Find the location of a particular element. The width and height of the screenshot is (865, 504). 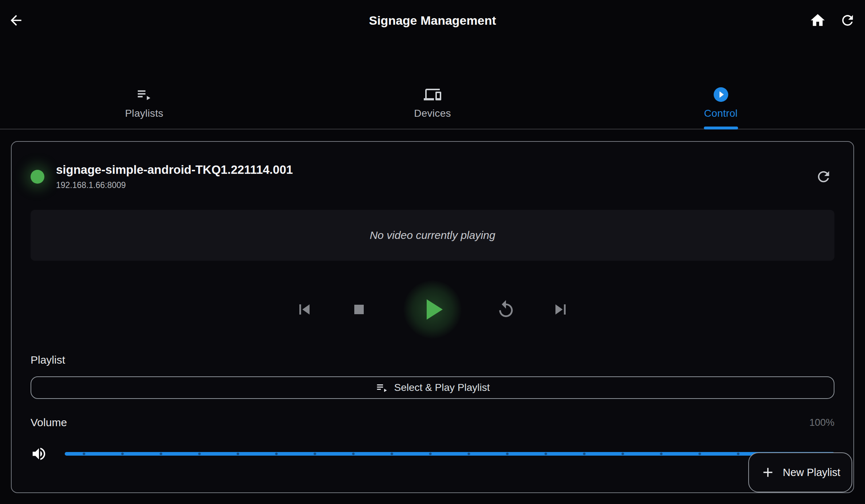

device-refresh-button is located at coordinates (824, 177).